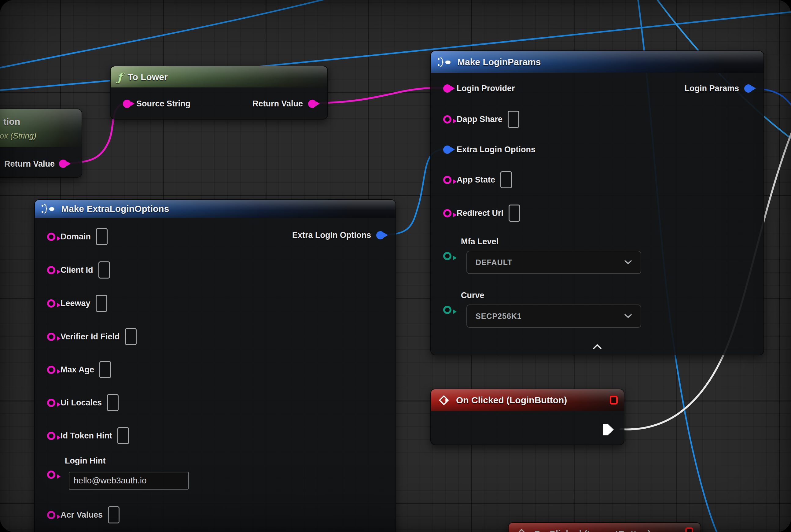 The width and height of the screenshot is (791, 532). I want to click on make-struct-icon, so click(444, 62).